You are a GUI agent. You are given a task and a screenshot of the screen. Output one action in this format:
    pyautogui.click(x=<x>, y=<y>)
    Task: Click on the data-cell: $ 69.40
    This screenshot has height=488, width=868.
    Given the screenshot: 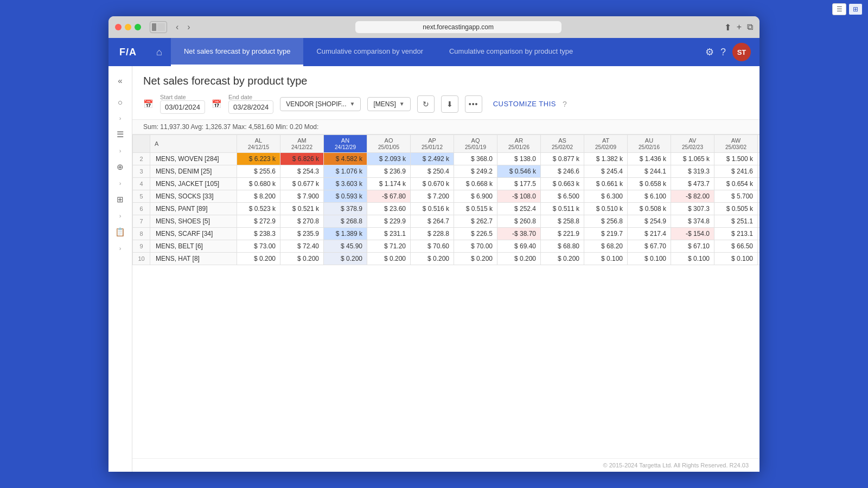 What is the action you would take?
    pyautogui.click(x=519, y=246)
    